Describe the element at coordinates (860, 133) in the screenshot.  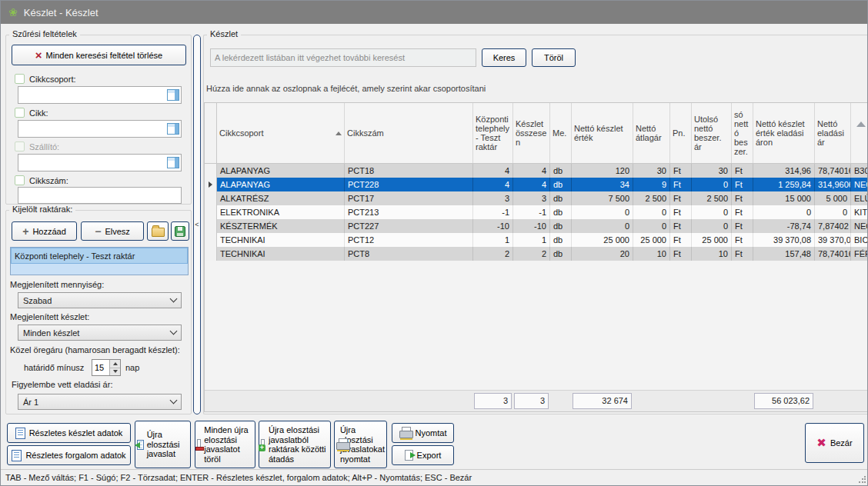
I see `column-header` at that location.